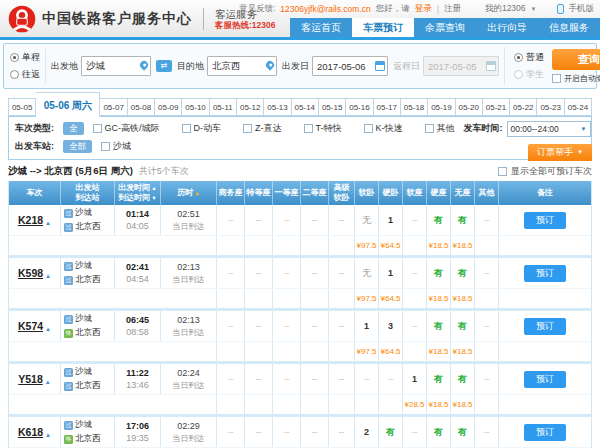 This screenshot has width=600, height=448. I want to click on train-type-filter: 其他, so click(440, 128).